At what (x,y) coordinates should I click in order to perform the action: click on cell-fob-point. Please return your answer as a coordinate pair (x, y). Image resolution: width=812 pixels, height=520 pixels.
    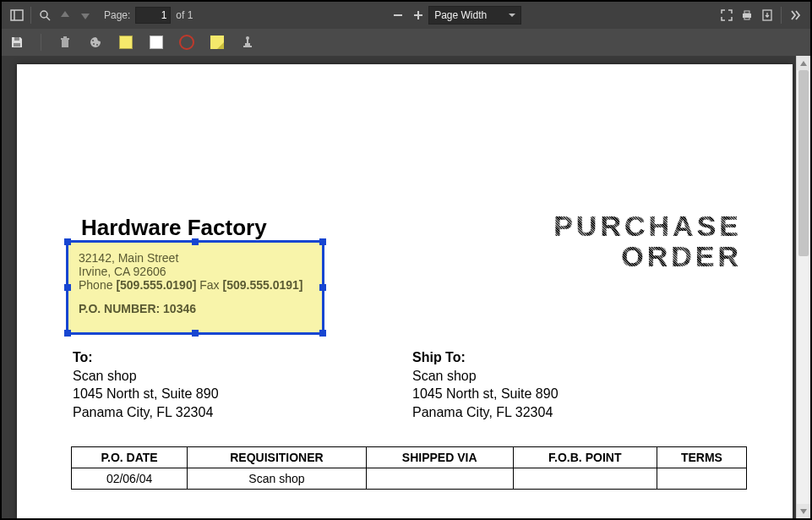
    Looking at the image, I should click on (585, 479).